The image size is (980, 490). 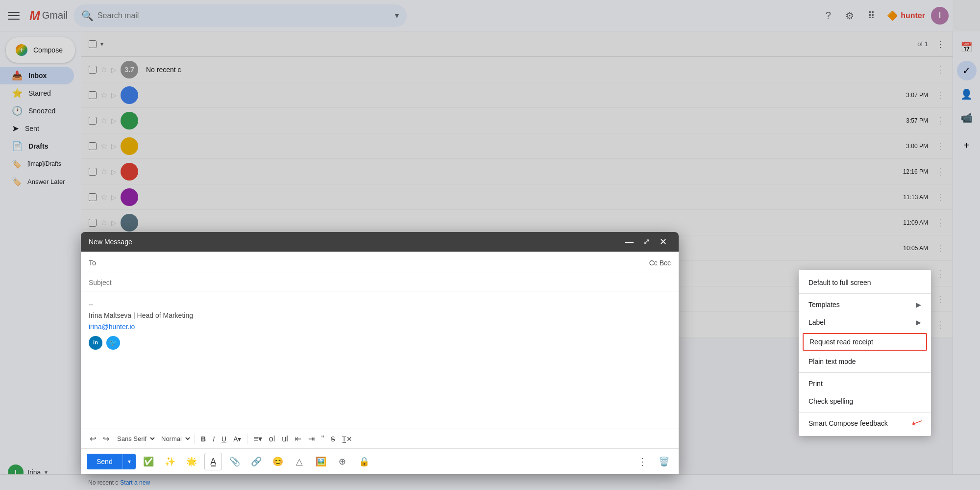 What do you see at coordinates (323, 439) in the screenshot?
I see `blockquote-button: "` at bounding box center [323, 439].